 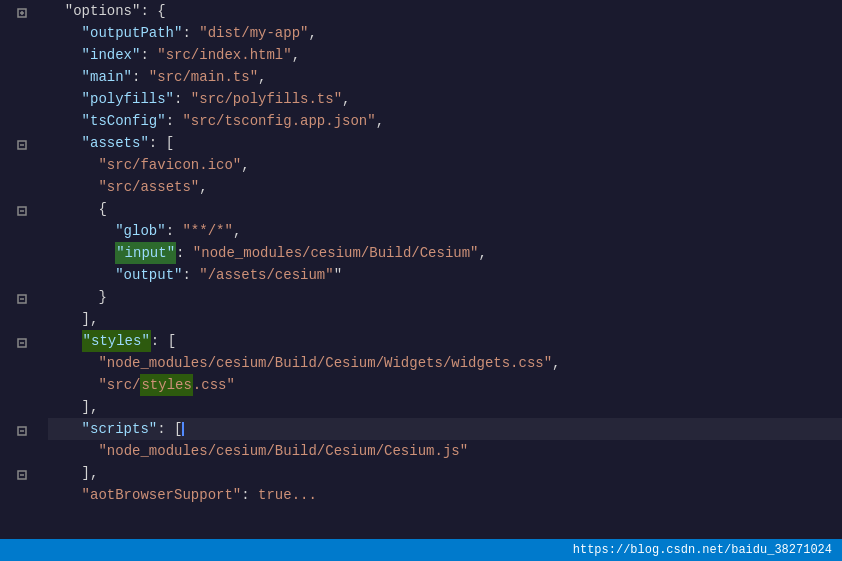 What do you see at coordinates (445, 253) in the screenshot?
I see `code-line-12: "input" : "node_modules/cesium/Build/Ces…` at bounding box center [445, 253].